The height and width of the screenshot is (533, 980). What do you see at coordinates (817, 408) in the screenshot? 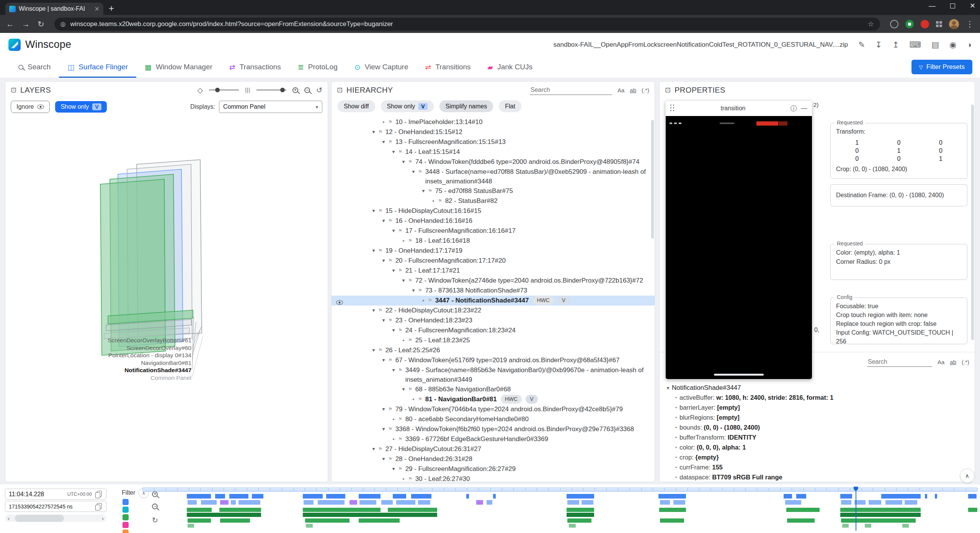
I see `property-row: •barrierLayer: [empty]` at bounding box center [817, 408].